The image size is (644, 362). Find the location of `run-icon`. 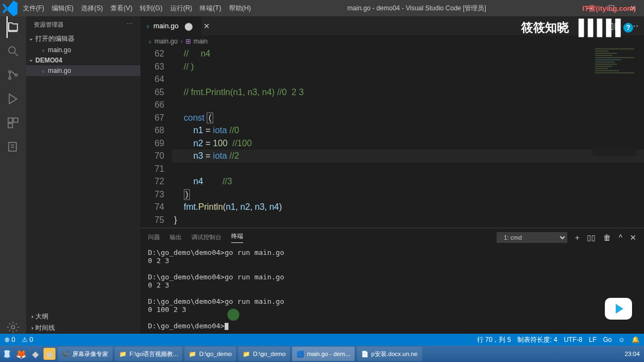

run-icon is located at coordinates (13, 99).